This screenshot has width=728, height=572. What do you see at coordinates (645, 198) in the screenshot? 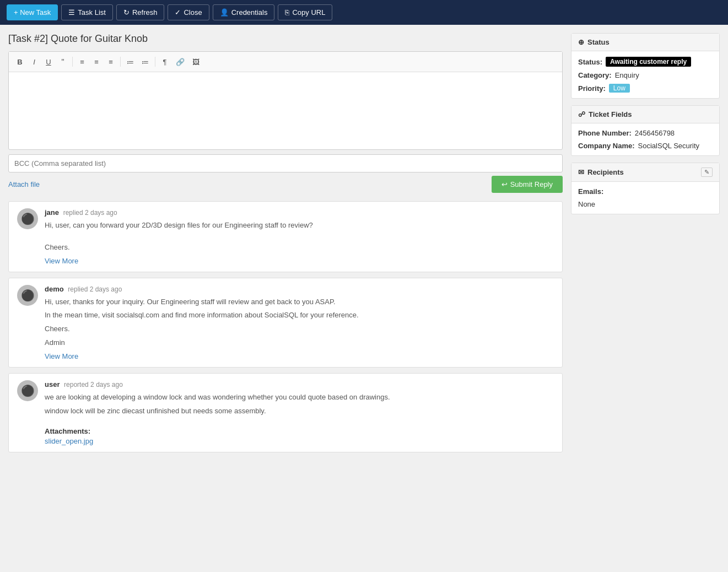
I see `recipients-body: Emails: None` at bounding box center [645, 198].